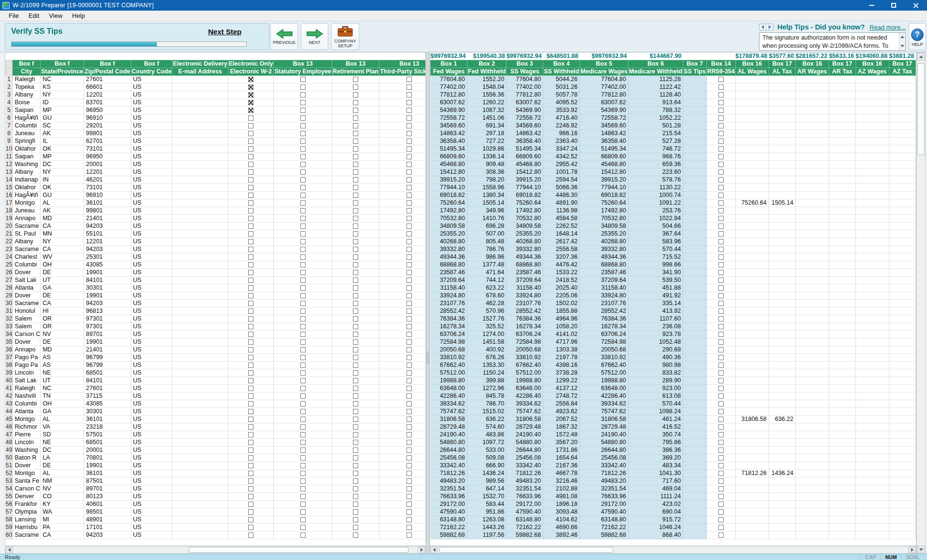 The image size is (927, 560). What do you see at coordinates (27, 481) in the screenshot?
I see `cell-city: Santa Fe` at bounding box center [27, 481].